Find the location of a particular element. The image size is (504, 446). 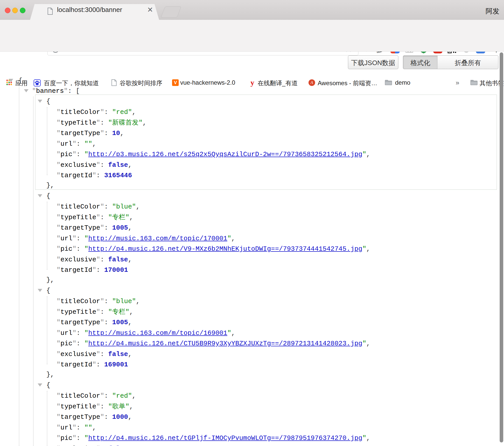

window-close-button is located at coordinates (8, 10).